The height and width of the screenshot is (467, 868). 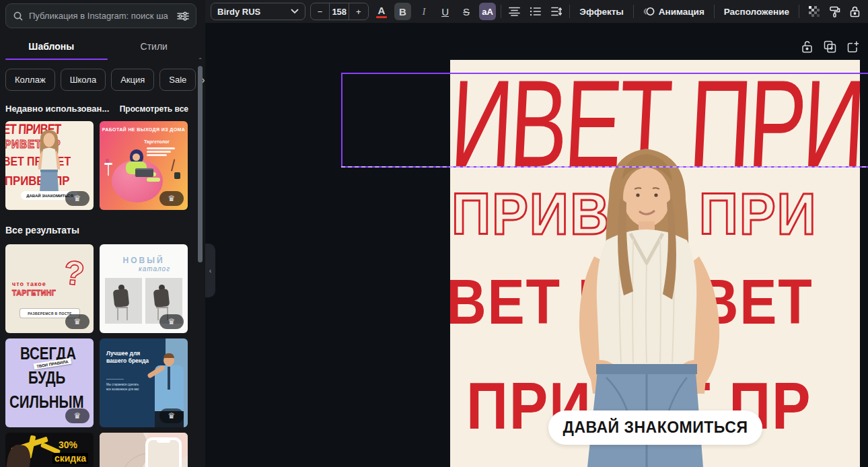 I want to click on add-page-icon, so click(x=853, y=47).